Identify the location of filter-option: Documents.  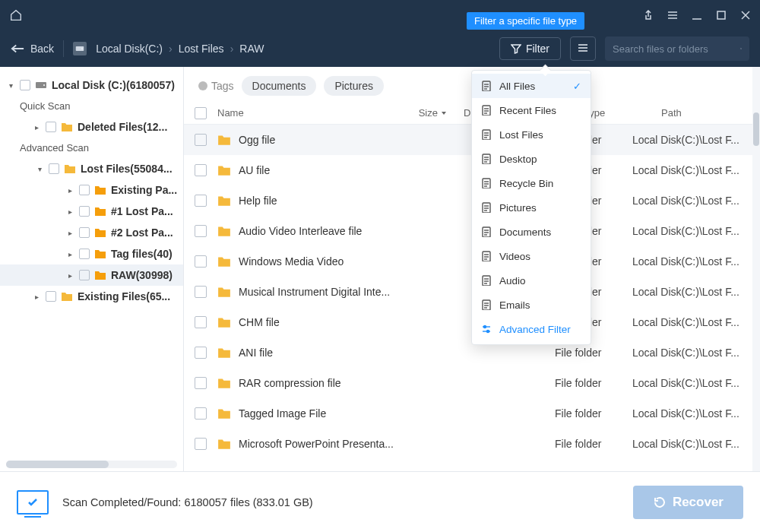
(531, 232).